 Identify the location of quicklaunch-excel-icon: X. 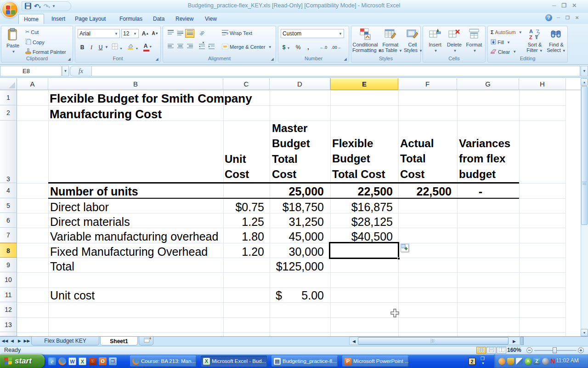
(83, 362).